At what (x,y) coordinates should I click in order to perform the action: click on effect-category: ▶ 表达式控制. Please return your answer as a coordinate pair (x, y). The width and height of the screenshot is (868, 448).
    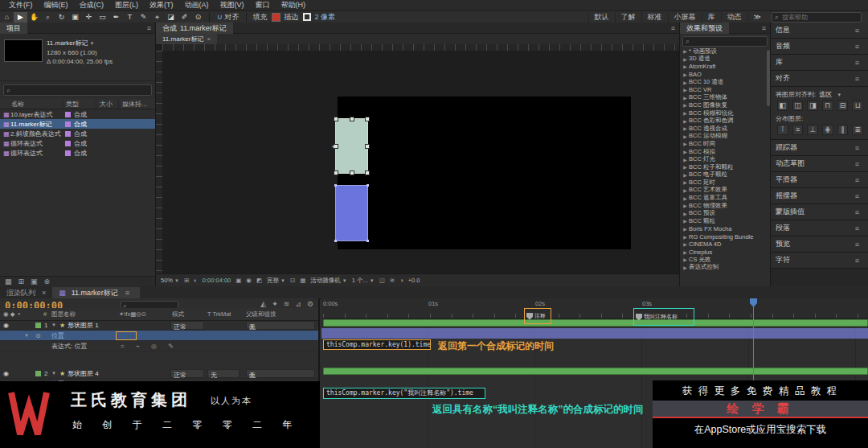
    Looking at the image, I should click on (725, 268).